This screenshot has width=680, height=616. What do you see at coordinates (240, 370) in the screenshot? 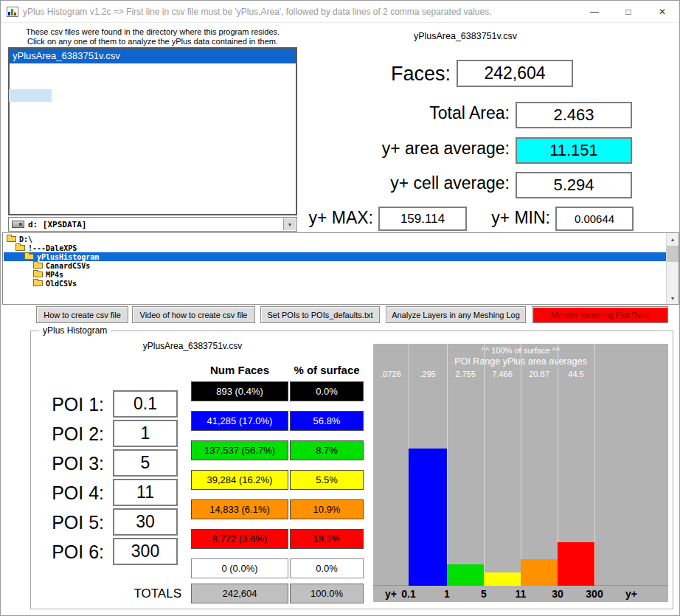
I see `num-faces-header: Num Faces` at bounding box center [240, 370].